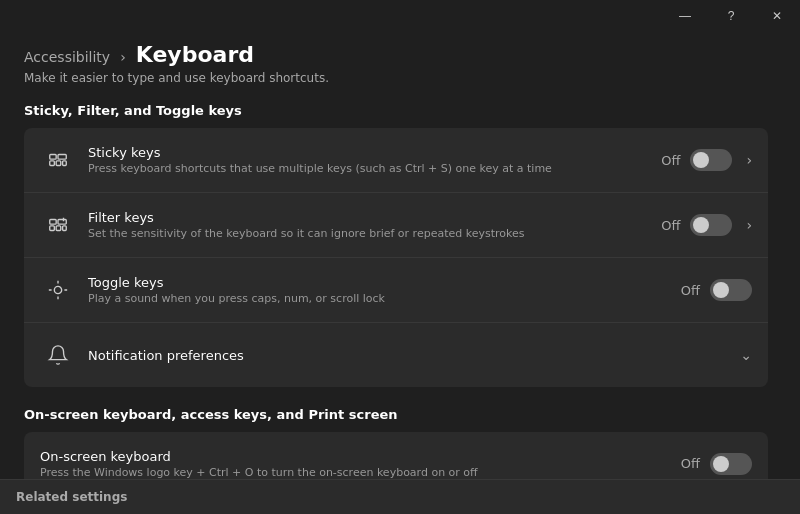  What do you see at coordinates (195, 54) in the screenshot?
I see `page-title: Keyboard` at bounding box center [195, 54].